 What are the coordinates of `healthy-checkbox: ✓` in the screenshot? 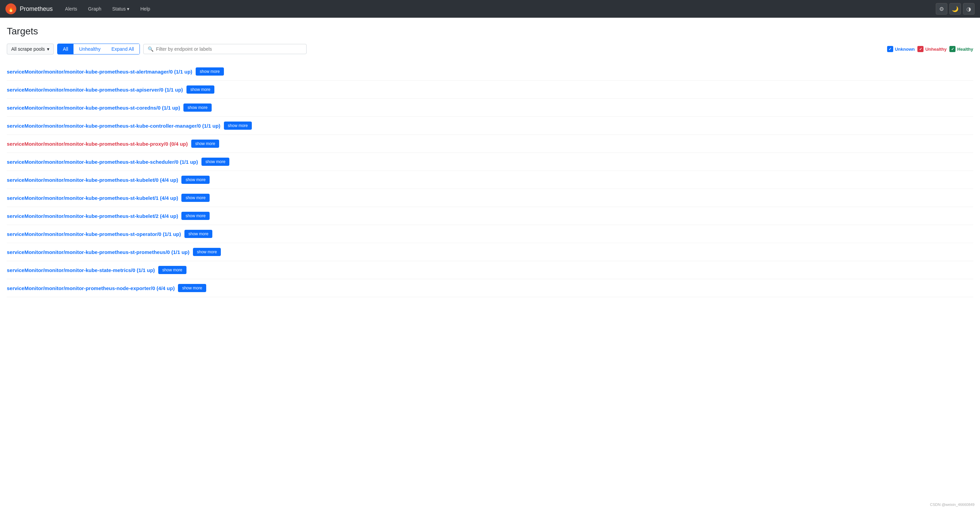 It's located at (953, 49).